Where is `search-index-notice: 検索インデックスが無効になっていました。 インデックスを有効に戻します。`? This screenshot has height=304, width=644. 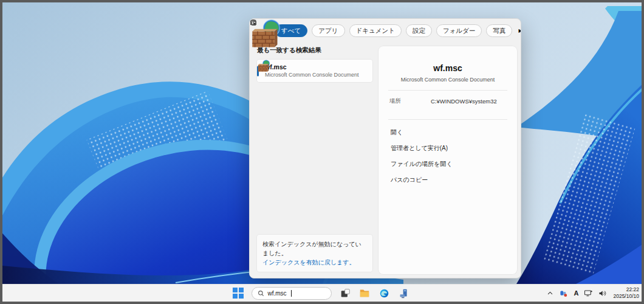 search-index-notice: 検索インデックスが無効になっていました。 インデックスを有効に戻します。 is located at coordinates (315, 253).